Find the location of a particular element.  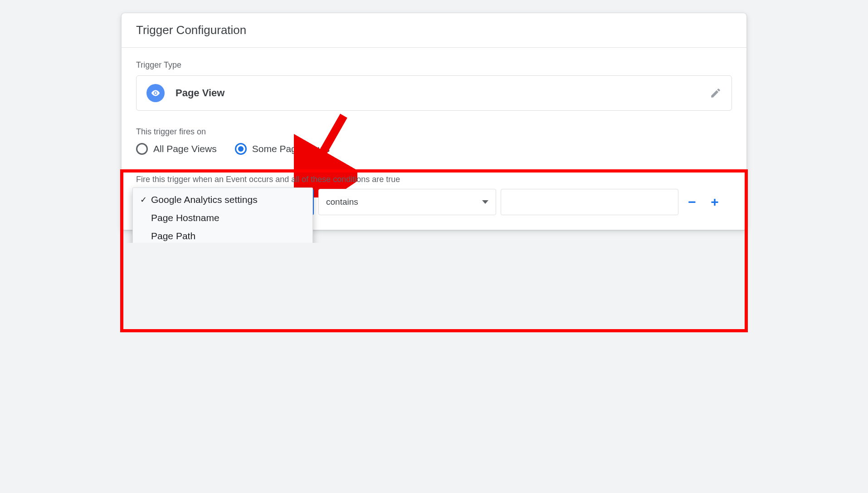

trigger-type-left: Page View is located at coordinates (185, 93).